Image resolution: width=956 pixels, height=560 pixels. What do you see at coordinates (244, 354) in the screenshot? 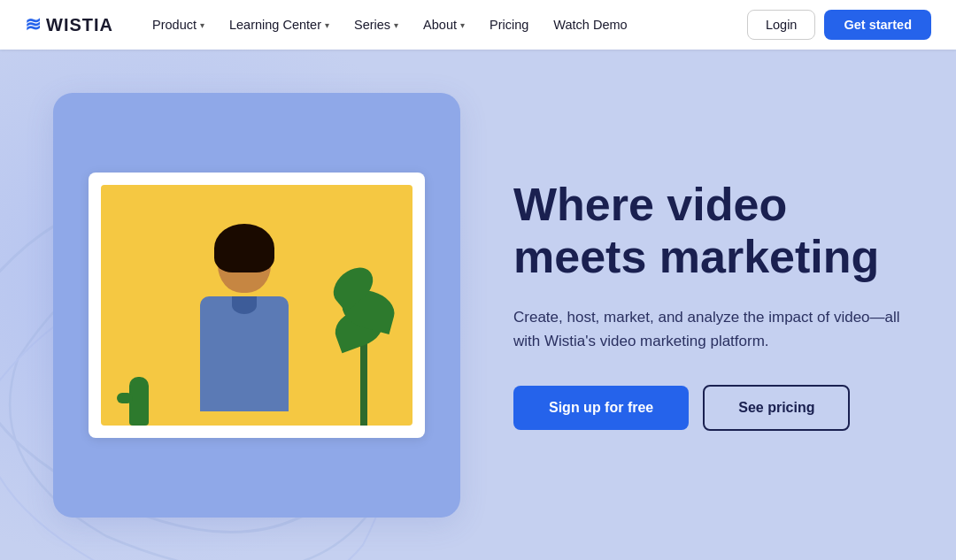
I see `person-shirt` at bounding box center [244, 354].